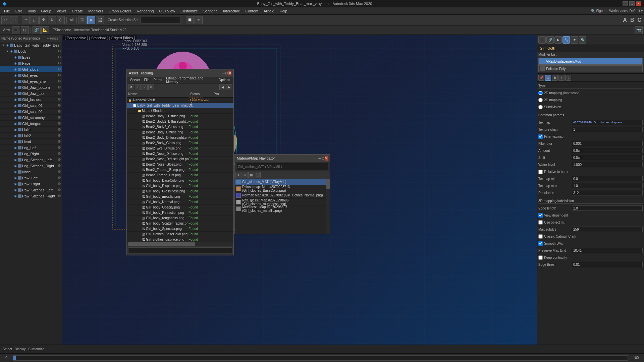 The height and width of the screenshot is (362, 644). I want to click on menu-scripting: Scripting, so click(211, 11).